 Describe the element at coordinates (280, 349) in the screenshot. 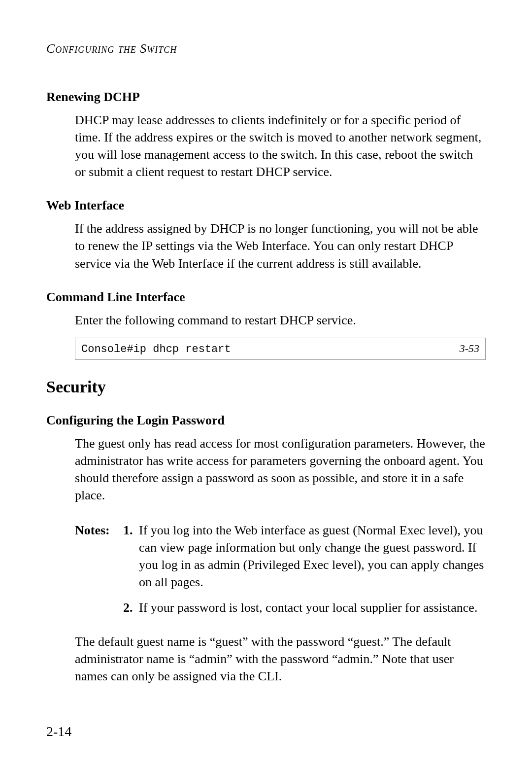

I see `code-box: Console#ip dhcp restart 3-53` at that location.